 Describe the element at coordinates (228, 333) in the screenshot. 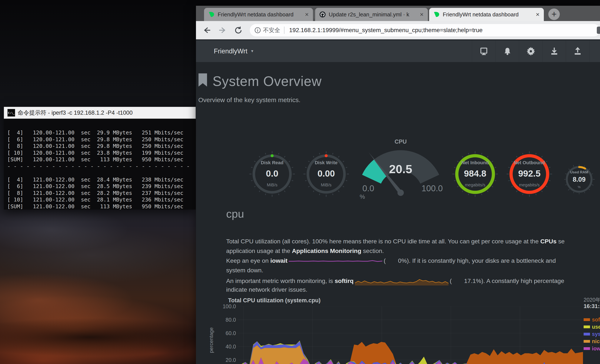

I see `y-tick: 60.0` at that location.